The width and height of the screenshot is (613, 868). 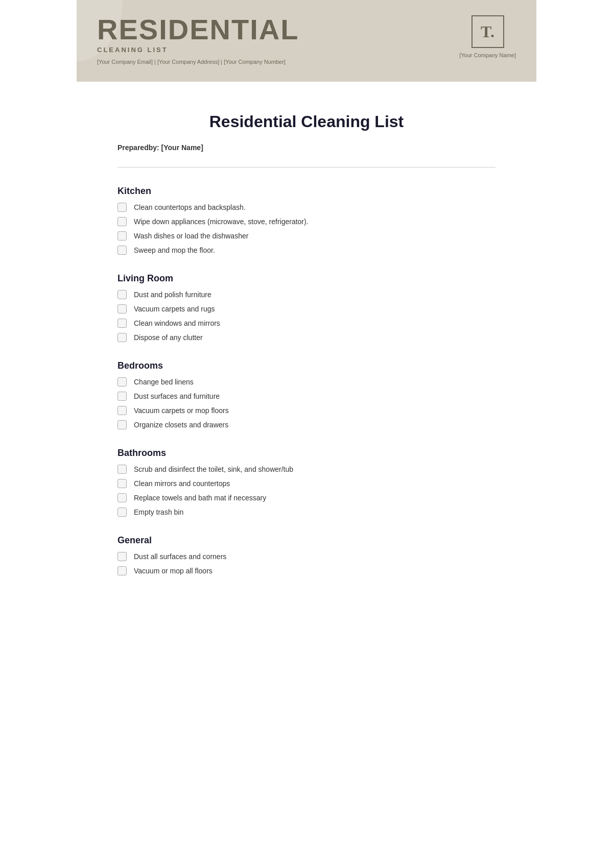 What do you see at coordinates (487, 37) in the screenshot?
I see `header-right: T. [Your Company Name]` at bounding box center [487, 37].